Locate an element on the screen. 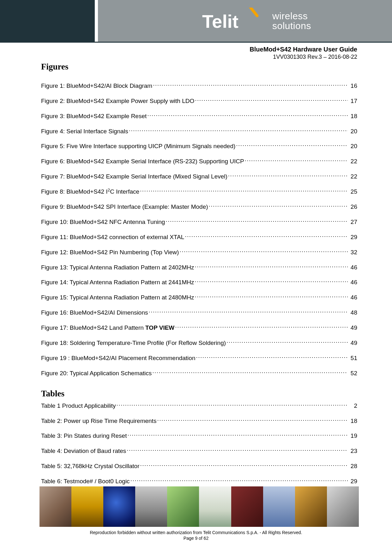 The image size is (392, 554). toc-label: Figure 5: Five Wire Interface supporting… is located at coordinates (138, 146).